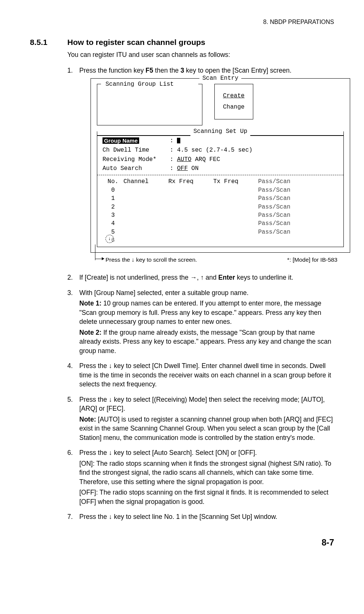 This screenshot has height=614, width=364. I want to click on step-text: Press the ↓ key to select [Ch Dwell Time…, so click(207, 375).